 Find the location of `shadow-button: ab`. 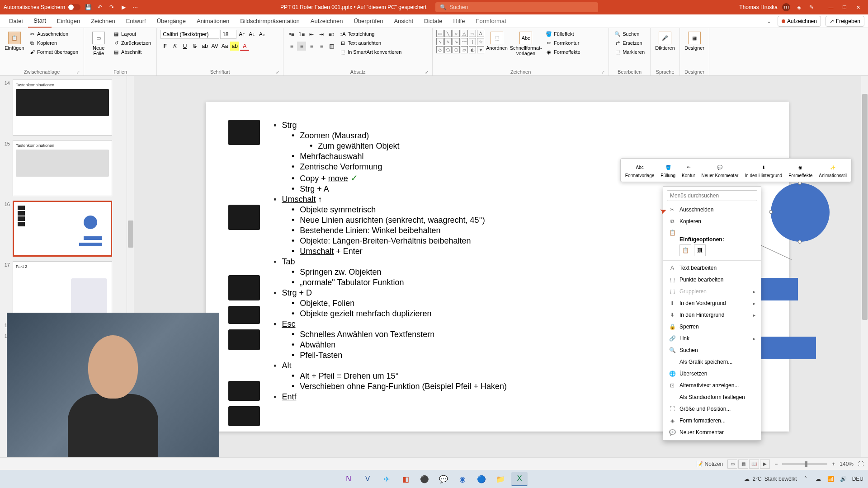

shadow-button: ab is located at coordinates (205, 46).